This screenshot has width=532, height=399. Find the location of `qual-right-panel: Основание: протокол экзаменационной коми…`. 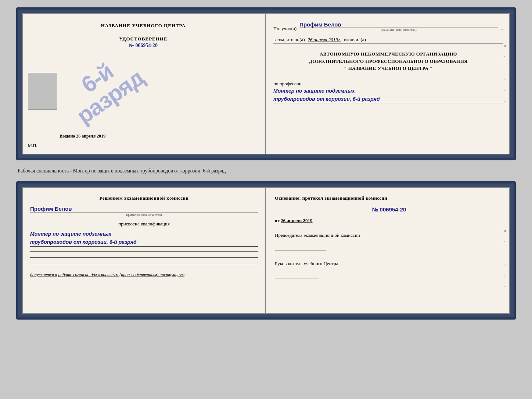

qual-right-panel: Основание: протокол экзаменационной коми… is located at coordinates (388, 250).